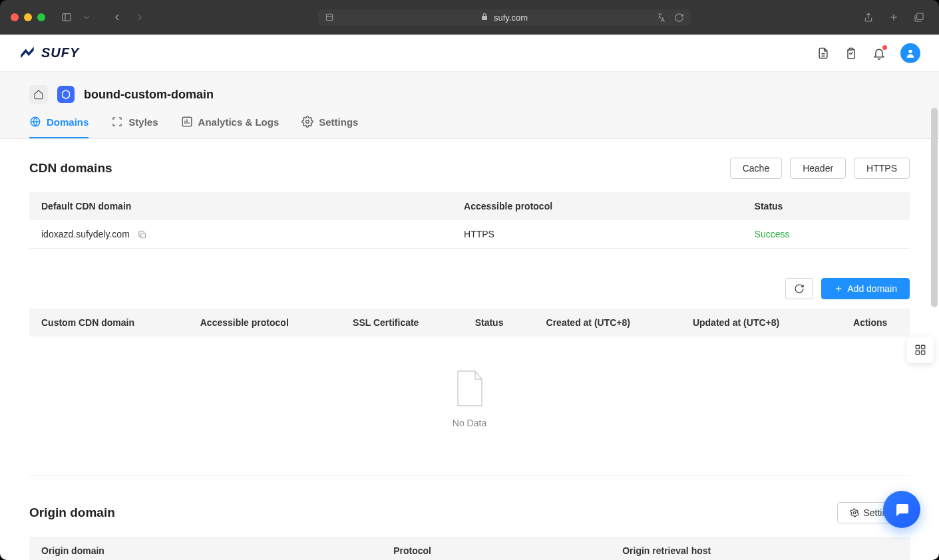 The image size is (939, 560). What do you see at coordinates (470, 17) in the screenshot?
I see `browser-toolbar: sufy.com` at bounding box center [470, 17].